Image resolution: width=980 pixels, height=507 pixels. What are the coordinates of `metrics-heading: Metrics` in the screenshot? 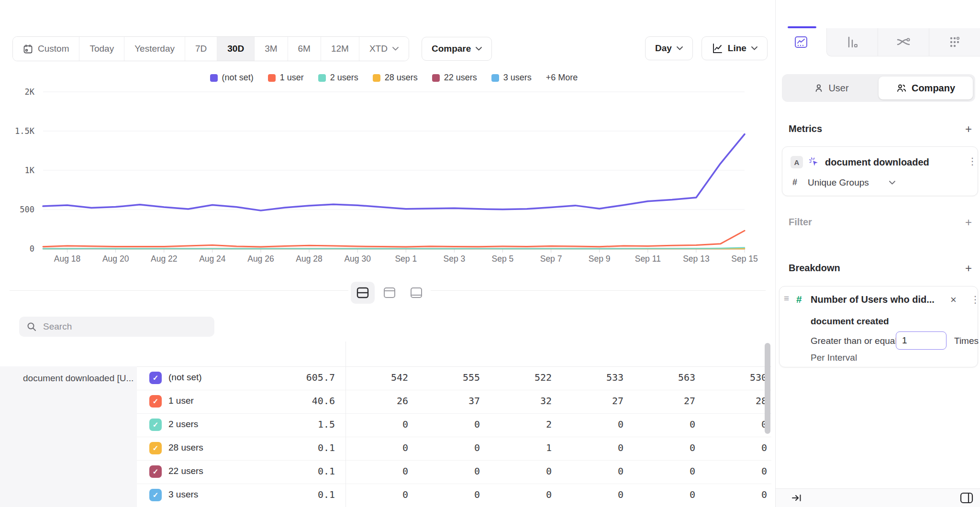 It's located at (805, 129).